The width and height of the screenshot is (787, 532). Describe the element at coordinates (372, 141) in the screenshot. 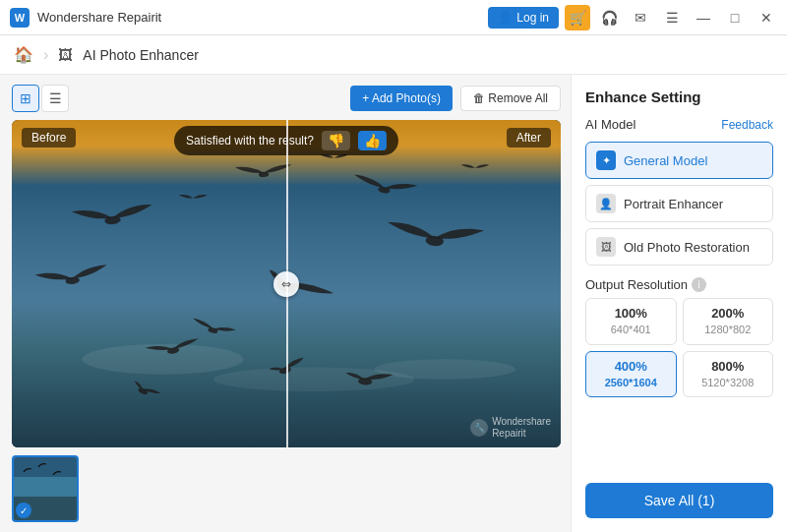

I see `thumbup-button: 👍` at that location.